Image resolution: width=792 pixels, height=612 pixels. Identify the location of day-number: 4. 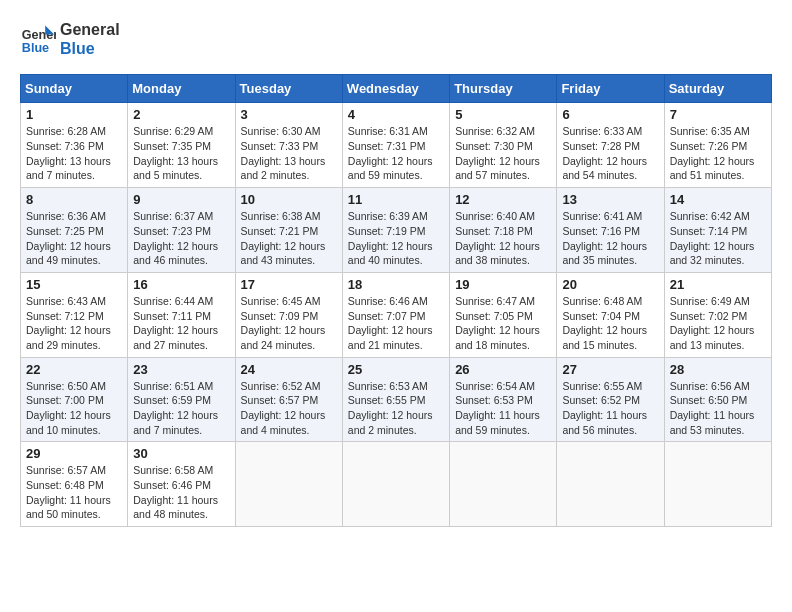
(396, 114).